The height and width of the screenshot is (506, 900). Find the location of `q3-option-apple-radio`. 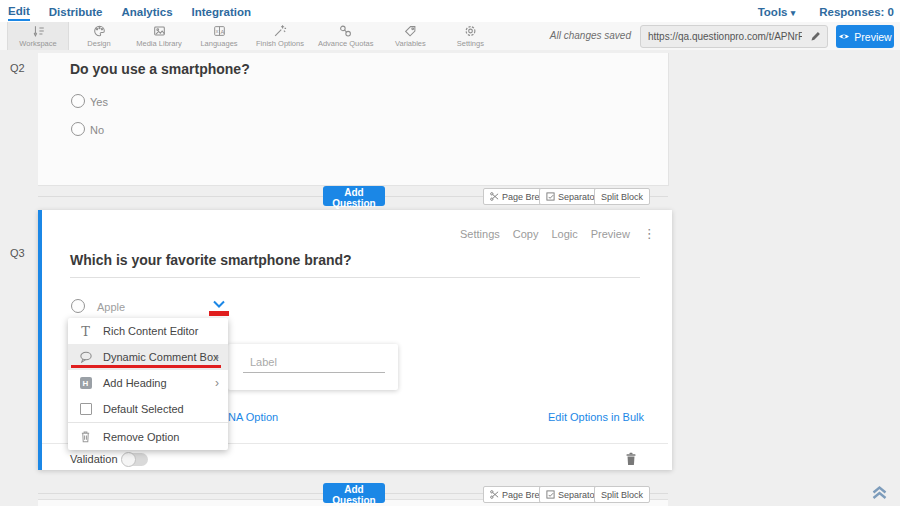

q3-option-apple-radio is located at coordinates (78, 306).